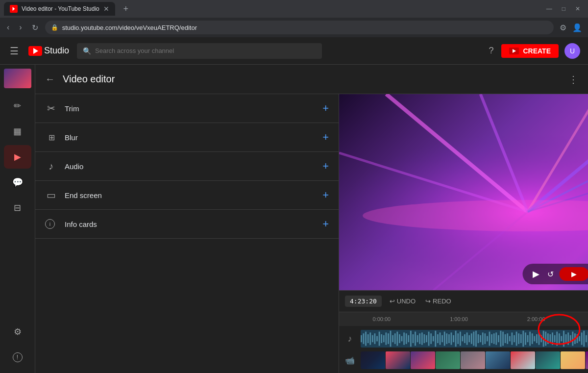 This screenshot has height=373, width=588. What do you see at coordinates (106, 9) in the screenshot?
I see `tab-close-button: ✕` at bounding box center [106, 9].